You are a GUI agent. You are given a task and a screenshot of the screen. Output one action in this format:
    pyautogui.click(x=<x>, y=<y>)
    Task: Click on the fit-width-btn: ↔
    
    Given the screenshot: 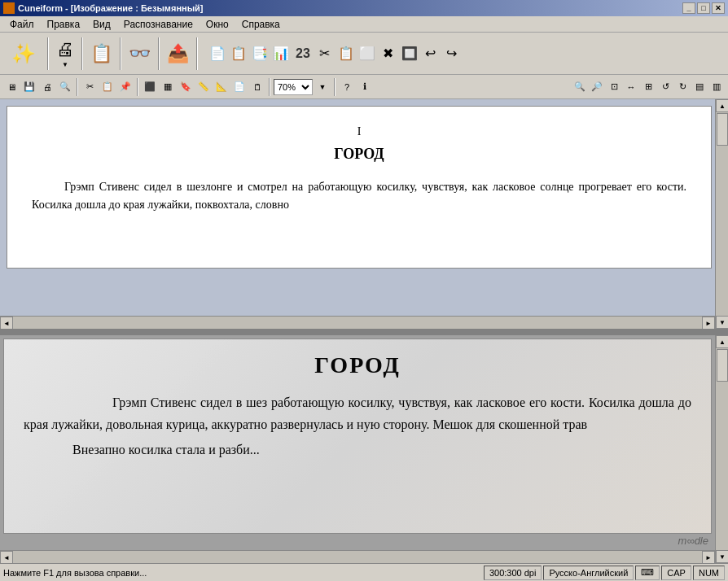 What is the action you would take?
    pyautogui.click(x=631, y=87)
    